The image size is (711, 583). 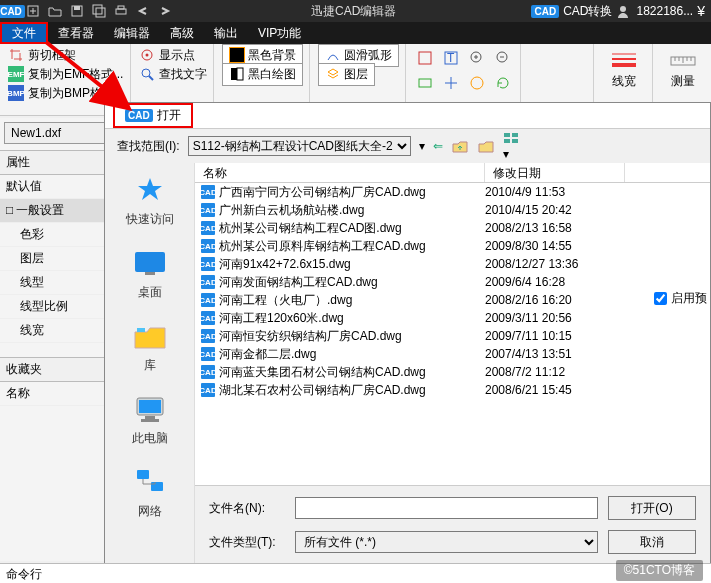 I want to click on zoom-in-icon, so click(x=477, y=58).